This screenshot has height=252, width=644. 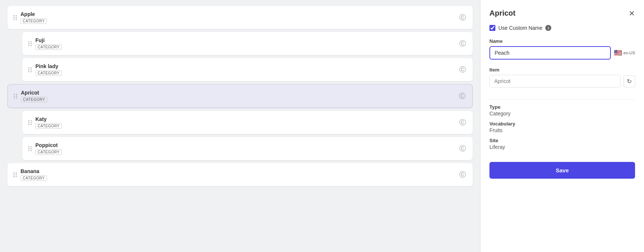 What do you see at coordinates (239, 171) in the screenshot?
I see `card-title-banana: Banana` at bounding box center [239, 171].